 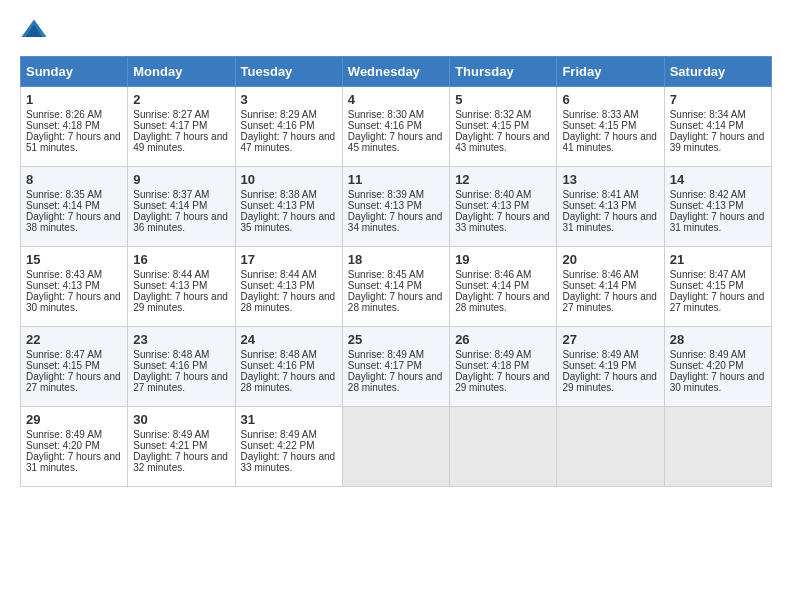 What do you see at coordinates (181, 420) in the screenshot?
I see `day-number: 30` at bounding box center [181, 420].